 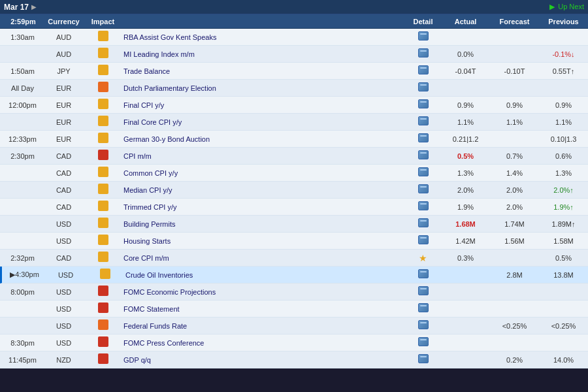 I want to click on cell-actual: 1.3%, so click(x=465, y=173).